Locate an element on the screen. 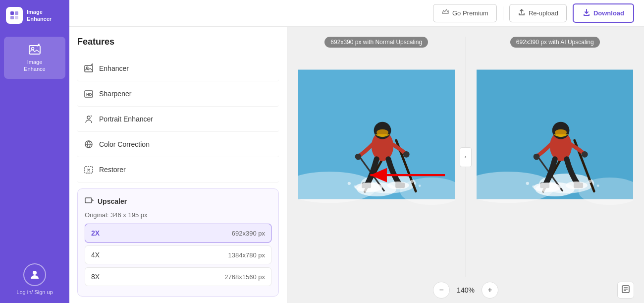  sharpener-icon: HD is located at coordinates (89, 94).